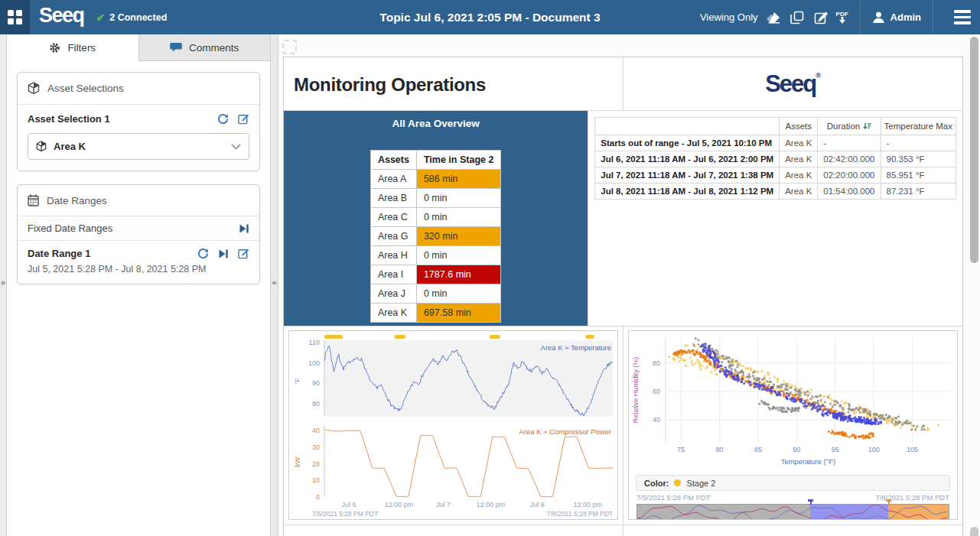 This screenshot has width=980, height=536. What do you see at coordinates (274, 285) in the screenshot?
I see `sidebar-collapse-handle: «` at bounding box center [274, 285].